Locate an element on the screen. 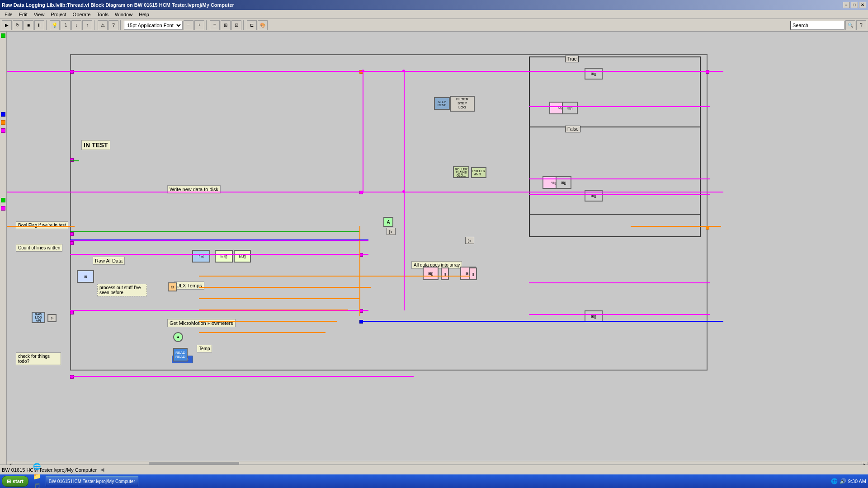  pause-button: ⏸ is located at coordinates (39, 25).